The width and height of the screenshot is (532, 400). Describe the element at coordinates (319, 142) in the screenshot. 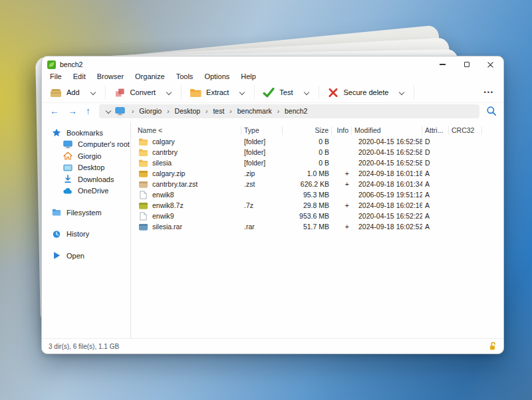

I see `table-row: calgary [folder] 0 B 2020-04-15 16:52:58…` at that location.